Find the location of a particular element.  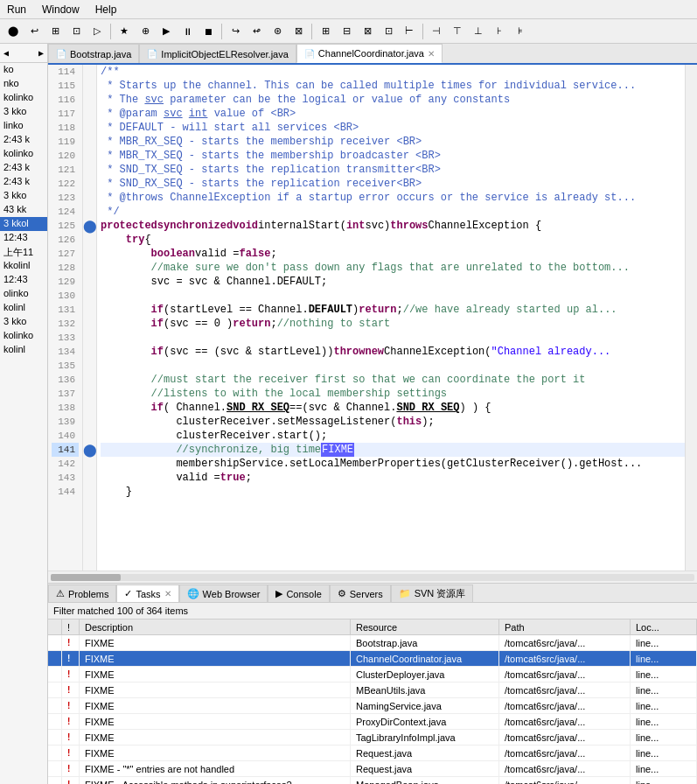

sidebar-item-9: 3 kko is located at coordinates (24, 196).